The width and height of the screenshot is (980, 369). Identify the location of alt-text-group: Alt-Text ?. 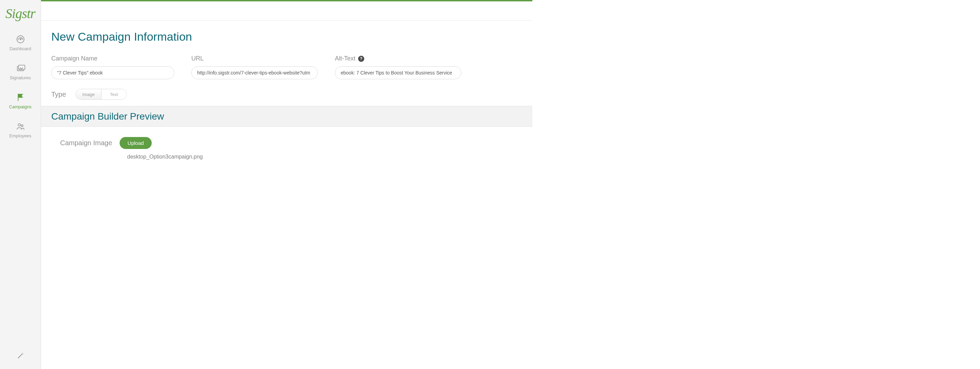
(398, 67).